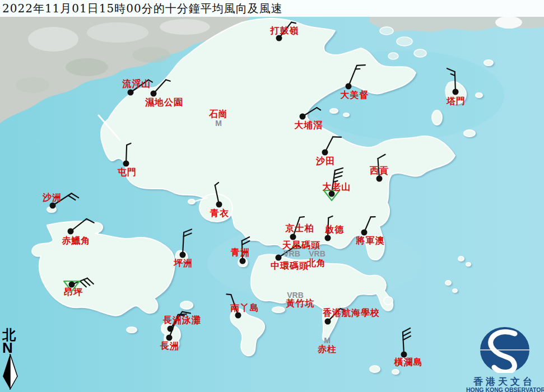 Image resolution: width=544 pixels, height=392 pixels. What do you see at coordinates (289, 253) in the screenshot?
I see `wind-barb-central-pier` at bounding box center [289, 253].